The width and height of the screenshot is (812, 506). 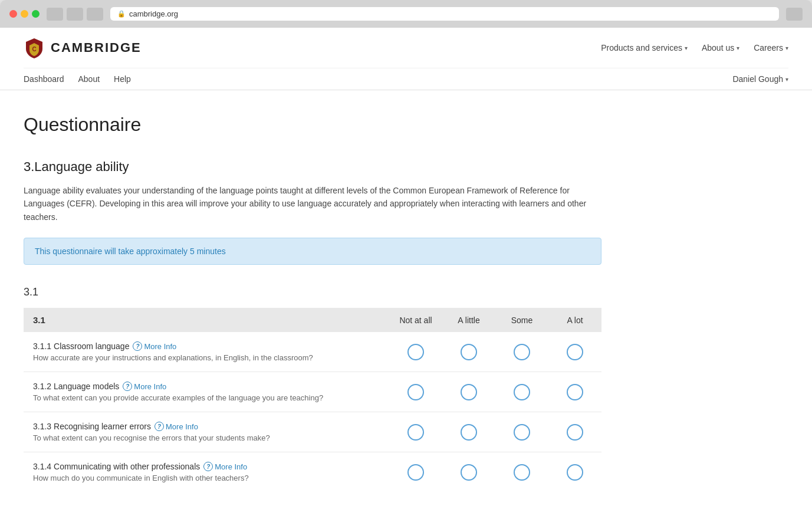 I want to click on table-header-question: 3.1, so click(x=206, y=320).